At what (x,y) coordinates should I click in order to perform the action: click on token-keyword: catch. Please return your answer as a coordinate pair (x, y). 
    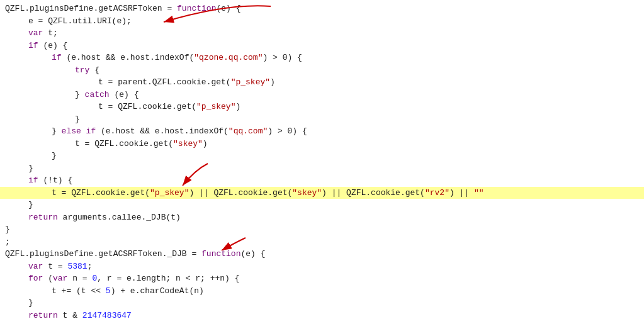
    Looking at the image, I should click on (97, 95).